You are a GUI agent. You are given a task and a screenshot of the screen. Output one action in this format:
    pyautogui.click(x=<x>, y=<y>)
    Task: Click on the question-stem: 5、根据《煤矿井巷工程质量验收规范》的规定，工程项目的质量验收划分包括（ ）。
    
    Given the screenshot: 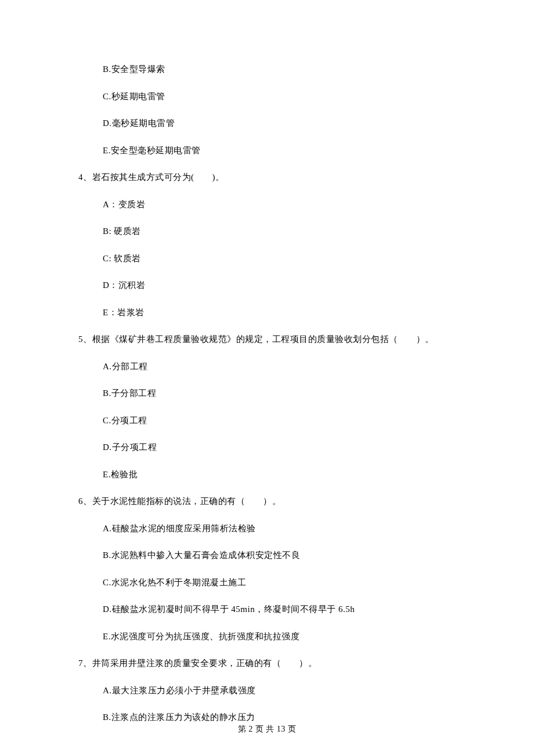 What is the action you would take?
    pyautogui.click(x=267, y=339)
    